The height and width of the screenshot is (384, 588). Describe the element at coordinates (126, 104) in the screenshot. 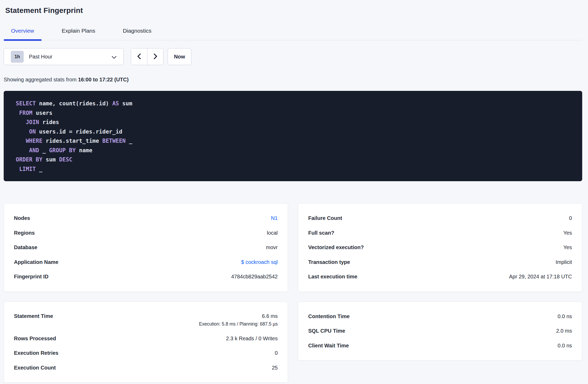

I see `sql-text: sum` at that location.